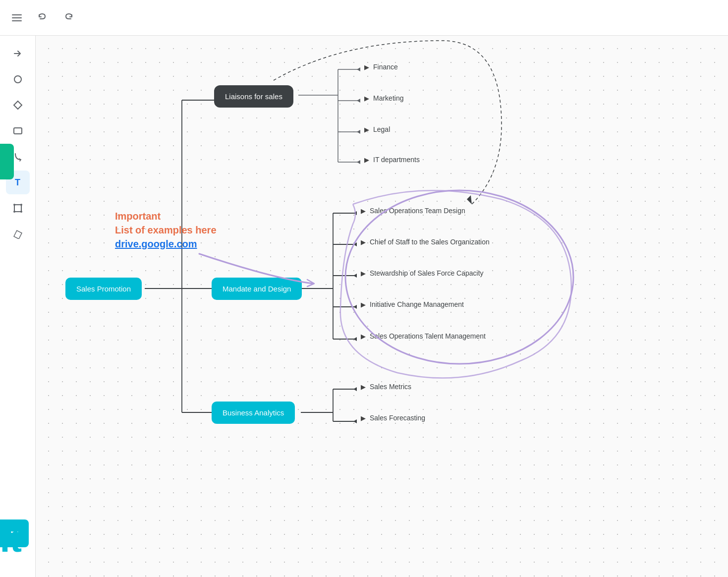  Describe the element at coordinates (18, 105) in the screenshot. I see `sidebar-item-diamond` at that location.